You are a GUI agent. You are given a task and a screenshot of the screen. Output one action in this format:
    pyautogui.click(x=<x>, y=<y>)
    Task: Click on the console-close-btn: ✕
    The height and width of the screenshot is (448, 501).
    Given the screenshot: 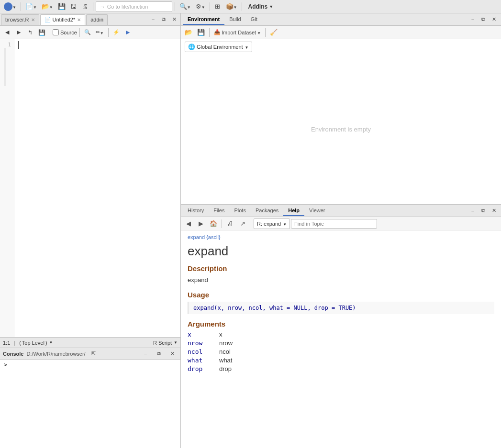 What is the action you would take?
    pyautogui.click(x=172, y=354)
    